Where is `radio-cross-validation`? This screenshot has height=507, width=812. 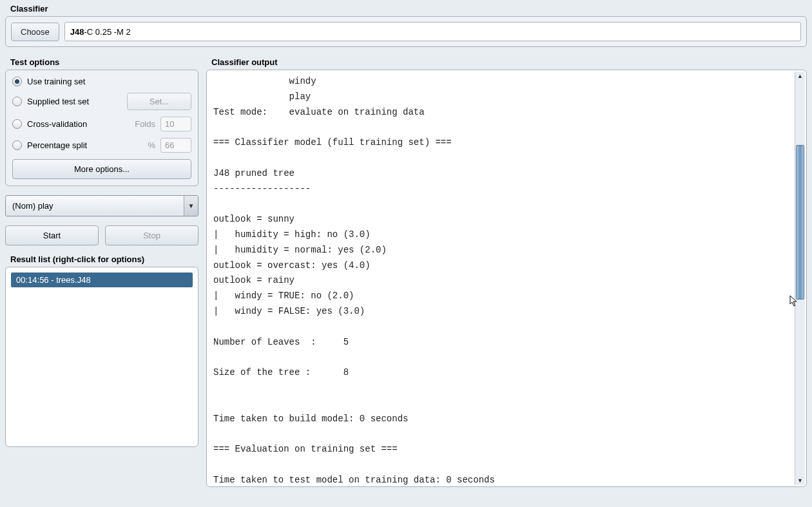
radio-cross-validation is located at coordinates (17, 124).